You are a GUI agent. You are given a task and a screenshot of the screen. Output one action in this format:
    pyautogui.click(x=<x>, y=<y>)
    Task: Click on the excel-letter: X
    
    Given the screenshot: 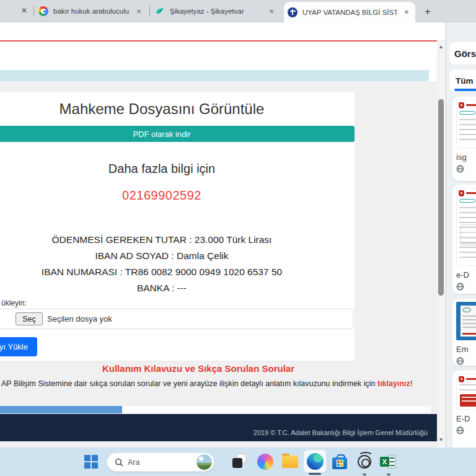 What is the action you would take?
    pyautogui.click(x=384, y=462)
    